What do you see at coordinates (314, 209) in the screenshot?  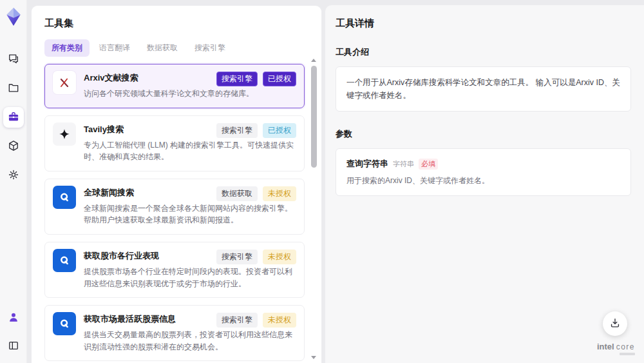 I see `list-scrollbar` at bounding box center [314, 209].